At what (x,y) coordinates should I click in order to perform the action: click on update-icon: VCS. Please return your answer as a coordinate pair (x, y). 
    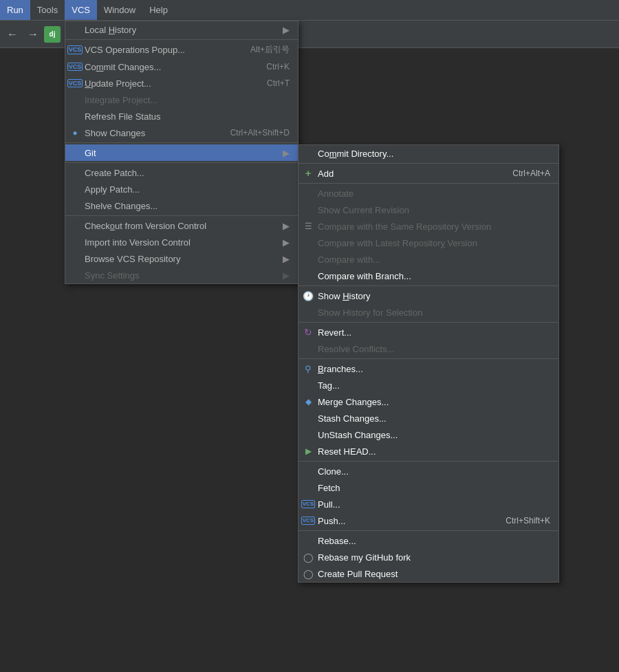
    Looking at the image, I should click on (75, 83).